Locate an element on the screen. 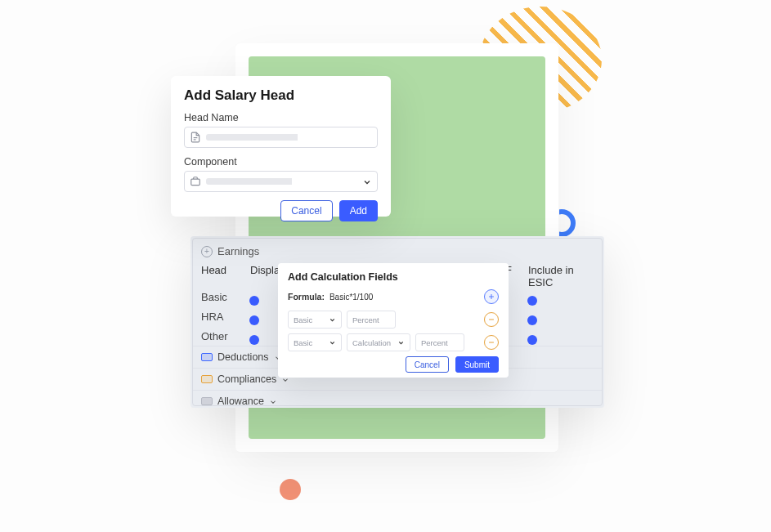 Image resolution: width=771 pixels, height=532 pixels. field-select-calculation: Calculation is located at coordinates (379, 342).